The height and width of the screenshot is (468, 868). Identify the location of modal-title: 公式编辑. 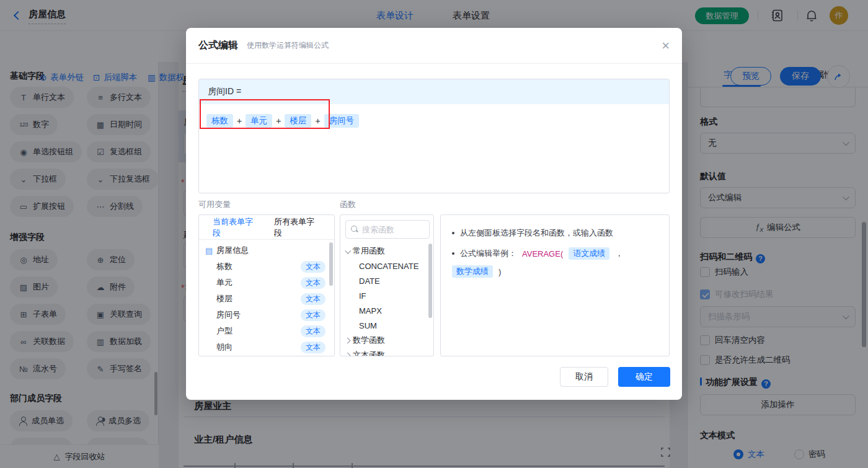
(218, 46).